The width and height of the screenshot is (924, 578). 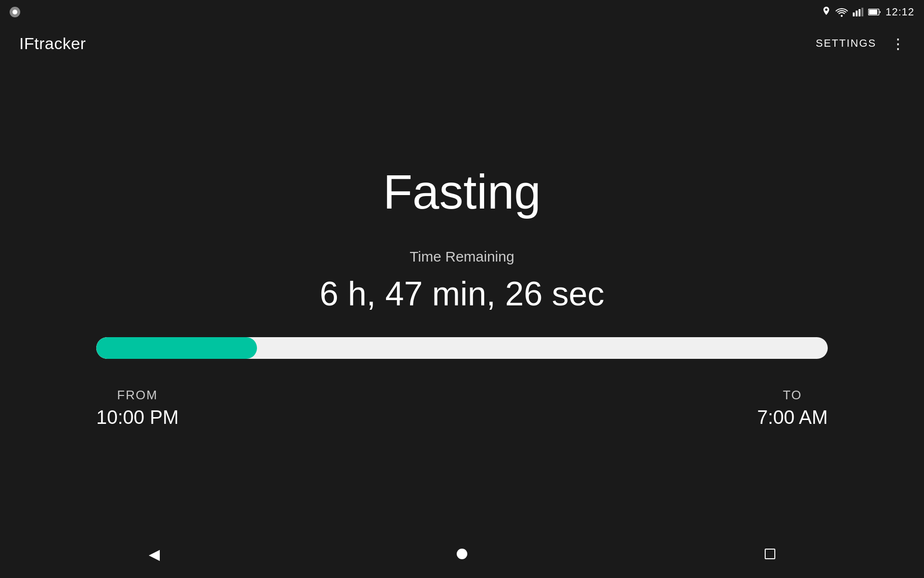 I want to click on to-label: TO, so click(x=793, y=395).